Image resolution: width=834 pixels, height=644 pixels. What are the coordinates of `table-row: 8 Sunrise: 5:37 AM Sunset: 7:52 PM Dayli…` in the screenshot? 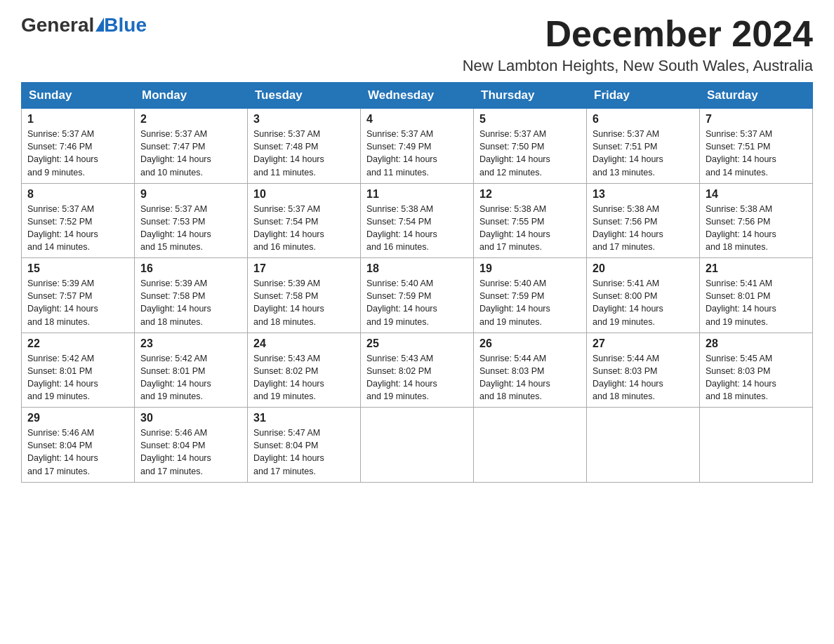 It's located at (79, 220).